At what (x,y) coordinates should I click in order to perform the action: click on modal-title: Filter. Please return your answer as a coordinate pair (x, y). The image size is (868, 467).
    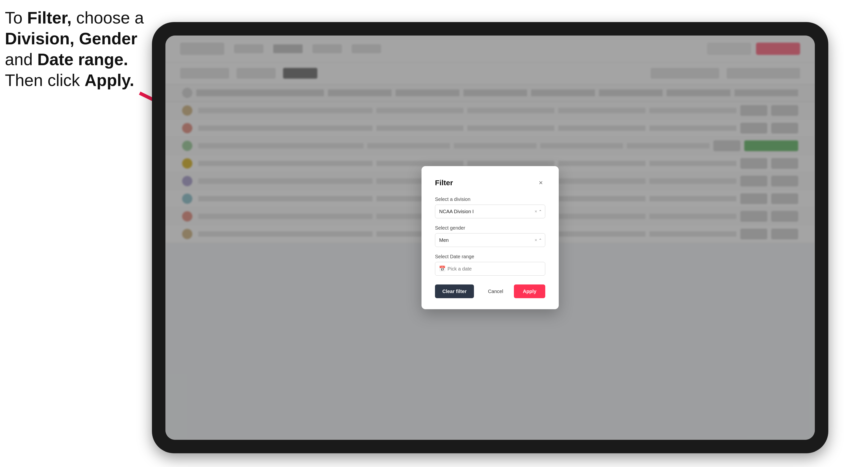
    Looking at the image, I should click on (444, 183).